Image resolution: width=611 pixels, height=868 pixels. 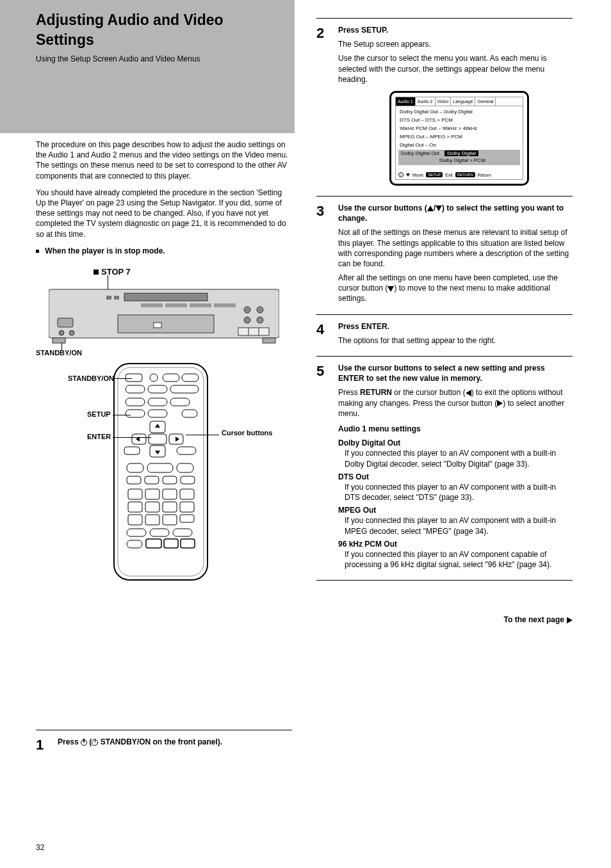 What do you see at coordinates (112, 272) in the screenshot?
I see `stop-button-label: STOP 7` at bounding box center [112, 272].